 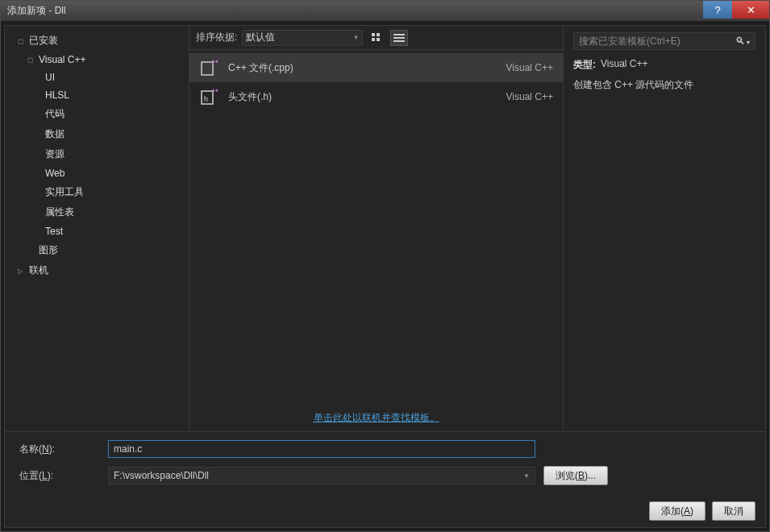 What do you see at coordinates (399, 38) in the screenshot?
I see `list-view-button` at bounding box center [399, 38].